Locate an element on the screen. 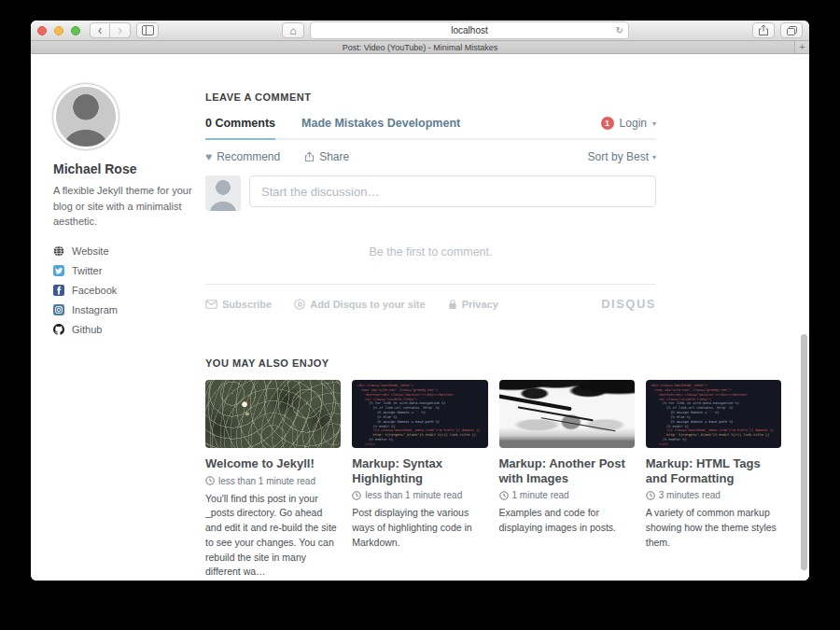 The height and width of the screenshot is (630, 840). tabs-overview-button is located at coordinates (791, 30).